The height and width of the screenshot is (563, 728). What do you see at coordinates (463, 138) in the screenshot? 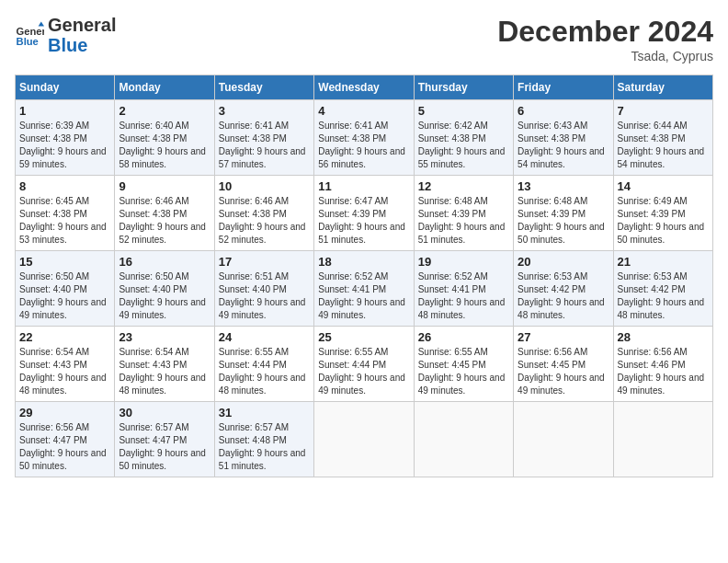
I see `calendar-cell: 5 Sunrise: 6:42 AM Sunset: 4:38 PM Dayli…` at bounding box center [463, 138].